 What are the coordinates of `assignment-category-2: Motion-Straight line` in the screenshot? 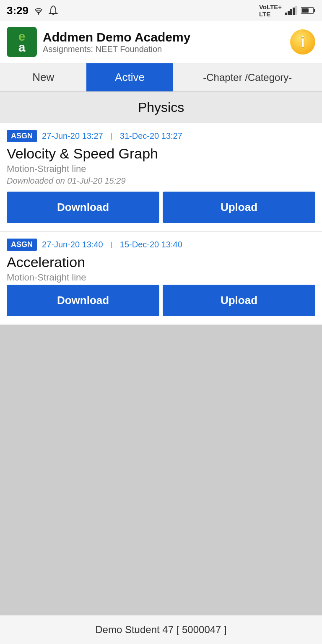 It's located at (161, 278).